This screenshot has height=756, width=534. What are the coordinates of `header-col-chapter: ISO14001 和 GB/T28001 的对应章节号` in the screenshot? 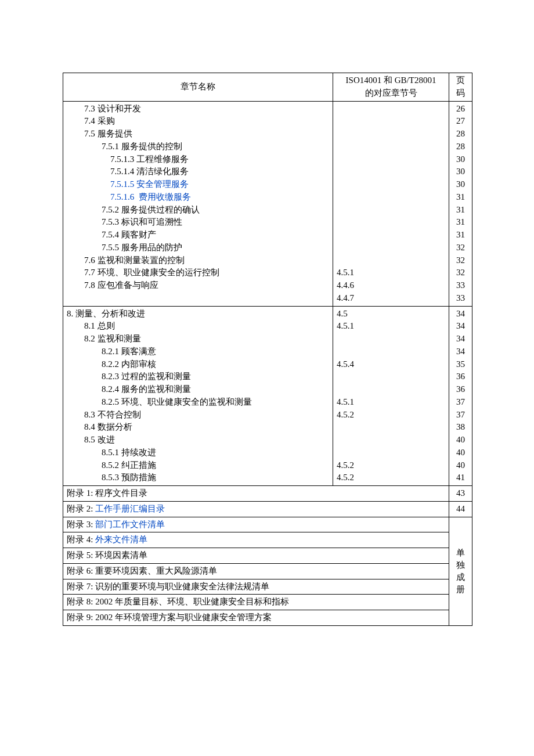 It's located at (391, 87).